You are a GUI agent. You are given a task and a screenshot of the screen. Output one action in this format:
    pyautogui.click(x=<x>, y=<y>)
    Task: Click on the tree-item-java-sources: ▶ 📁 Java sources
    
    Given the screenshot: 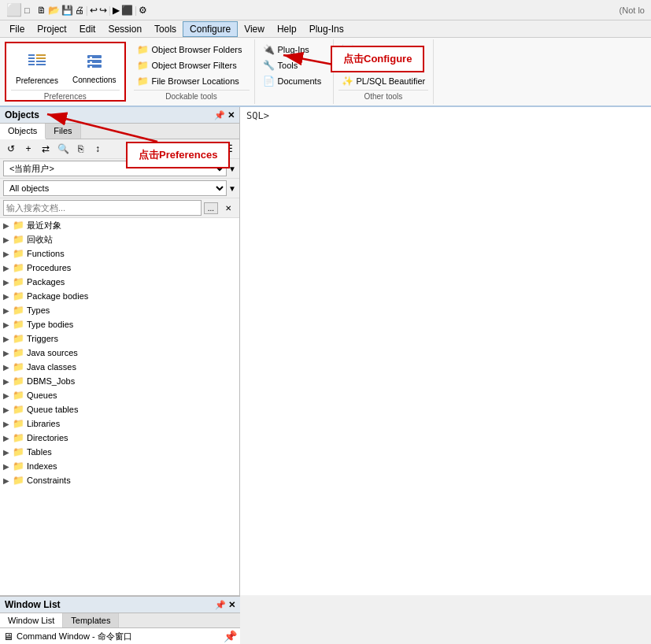 What is the action you would take?
    pyautogui.click(x=120, y=353)
    